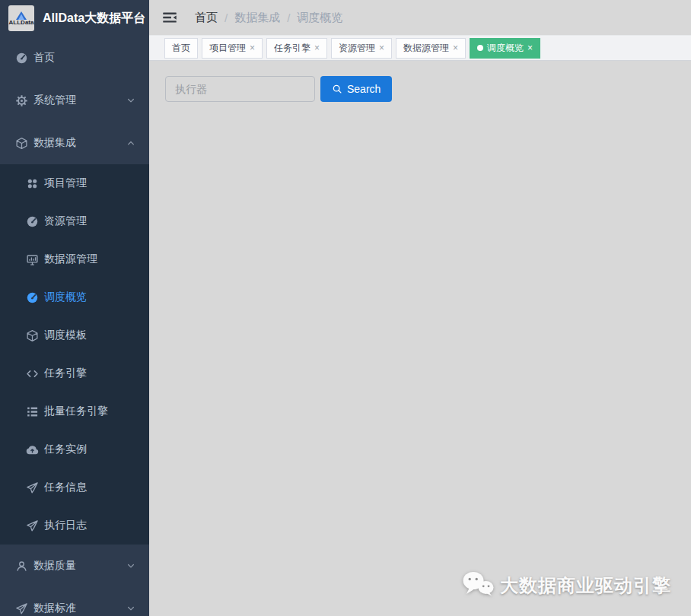  What do you see at coordinates (75, 100) in the screenshot?
I see `sidebar-item-系统管理: 系统管理` at bounding box center [75, 100].